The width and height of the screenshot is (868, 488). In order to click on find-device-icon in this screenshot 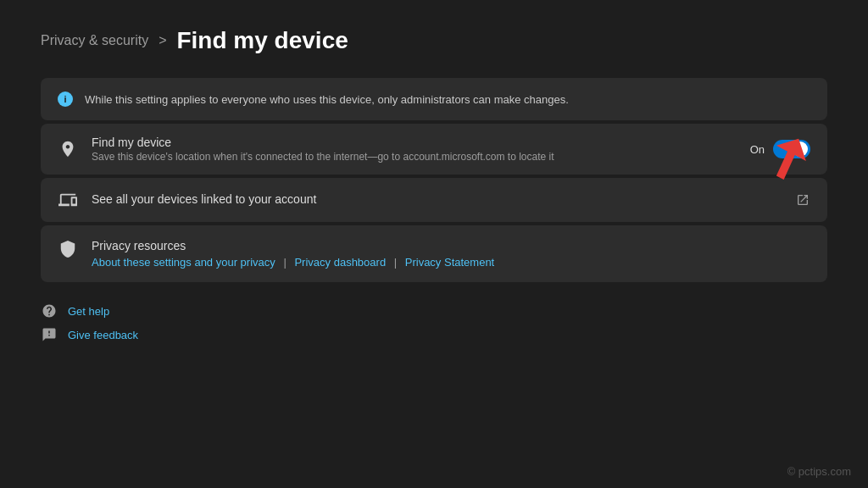, I will do `click(68, 149)`.